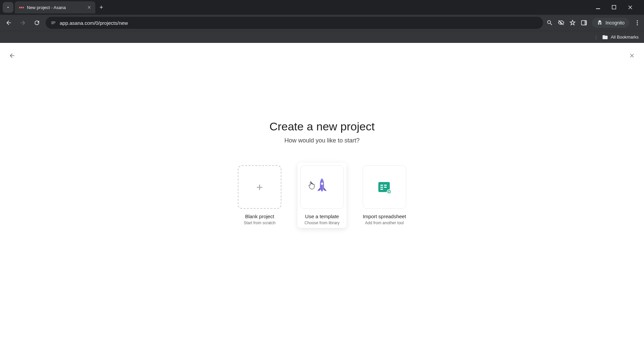 This screenshot has width=644, height=362. Describe the element at coordinates (384, 187) in the screenshot. I see `spreadsheet-box` at that location.